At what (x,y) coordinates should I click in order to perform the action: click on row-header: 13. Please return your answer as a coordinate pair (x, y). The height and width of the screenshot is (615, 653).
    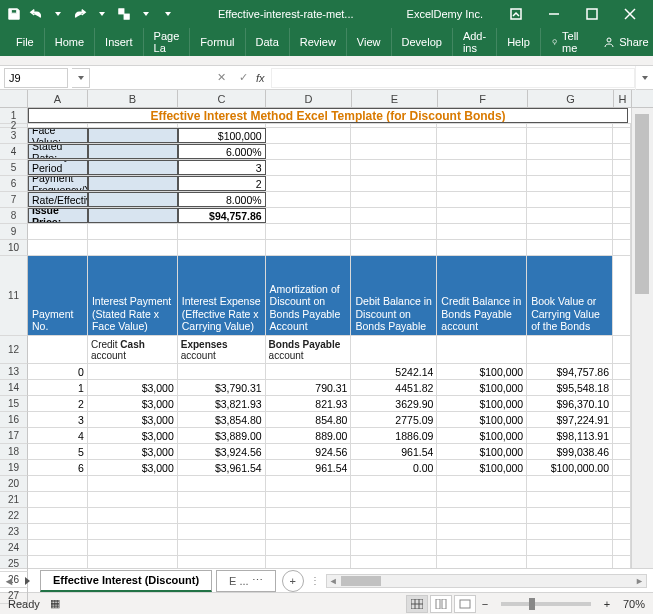
    Looking at the image, I should click on (14, 372).